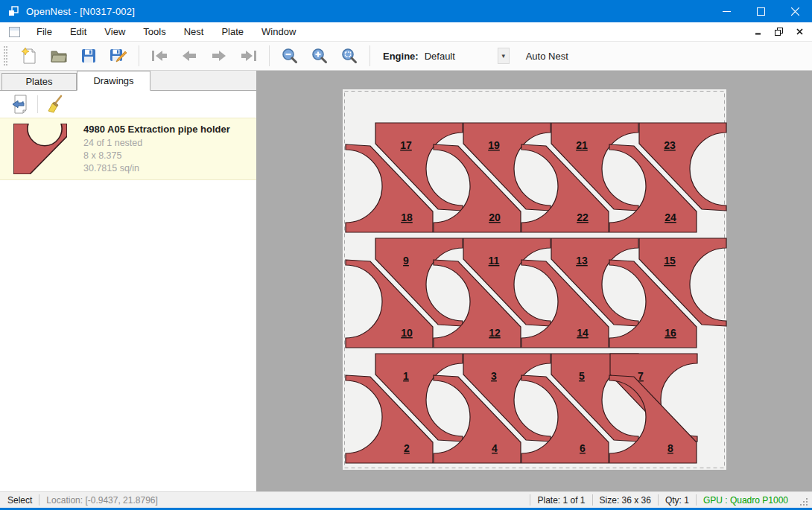 Image resolution: width=812 pixels, height=510 pixels. What do you see at coordinates (219, 56) in the screenshot?
I see `next-plate-button` at bounding box center [219, 56].